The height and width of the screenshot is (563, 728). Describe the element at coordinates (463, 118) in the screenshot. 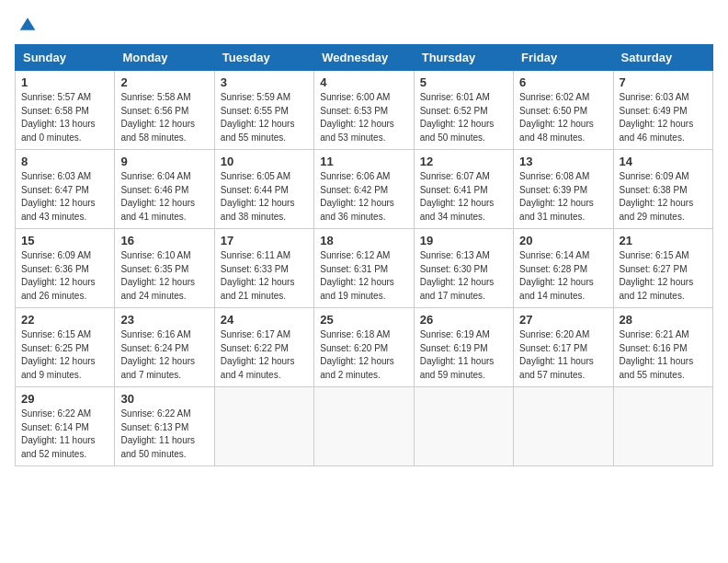

I see `day-info: Sunrise: 6:01 AMSunset: 6:52 PMDaylight:…` at that location.